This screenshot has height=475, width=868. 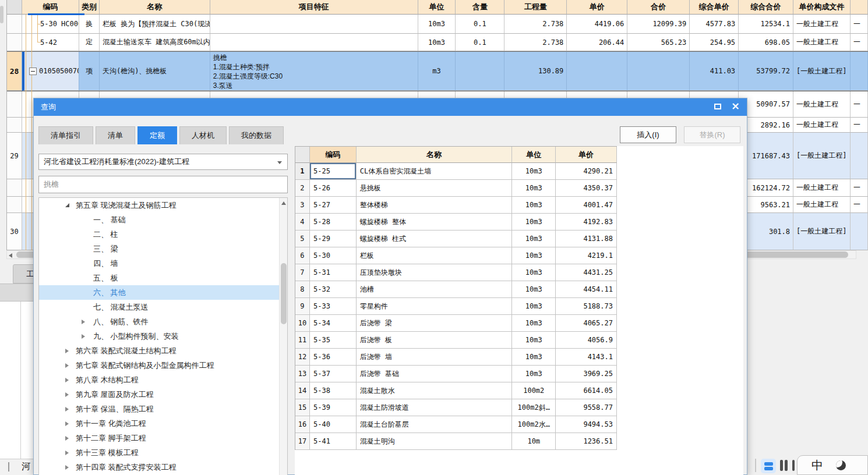 I want to click on replace-button: 替换(R), so click(x=712, y=135).